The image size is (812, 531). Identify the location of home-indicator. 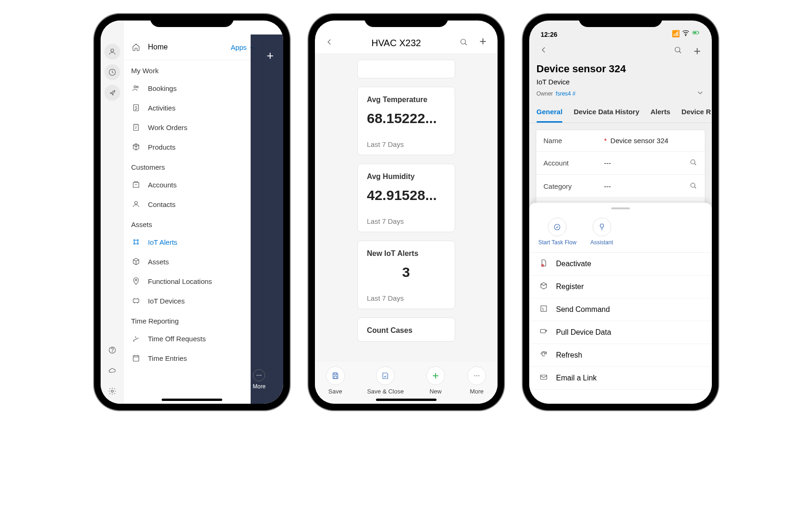
(406, 400).